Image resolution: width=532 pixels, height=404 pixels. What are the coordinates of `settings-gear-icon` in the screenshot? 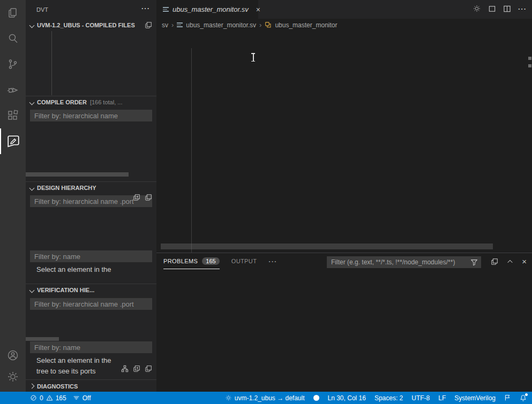 It's located at (13, 377).